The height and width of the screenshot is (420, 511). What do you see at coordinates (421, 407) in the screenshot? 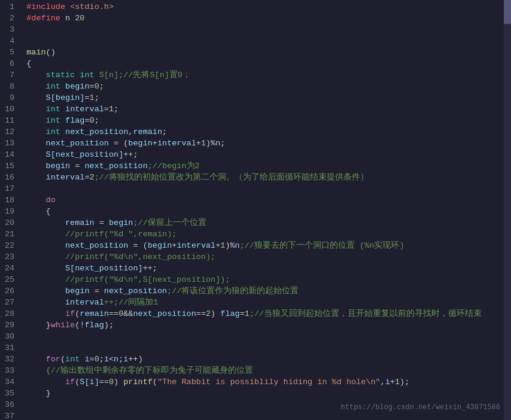
I see `watermark: https://blog.csdn.net/weixin_43871586` at bounding box center [421, 407].